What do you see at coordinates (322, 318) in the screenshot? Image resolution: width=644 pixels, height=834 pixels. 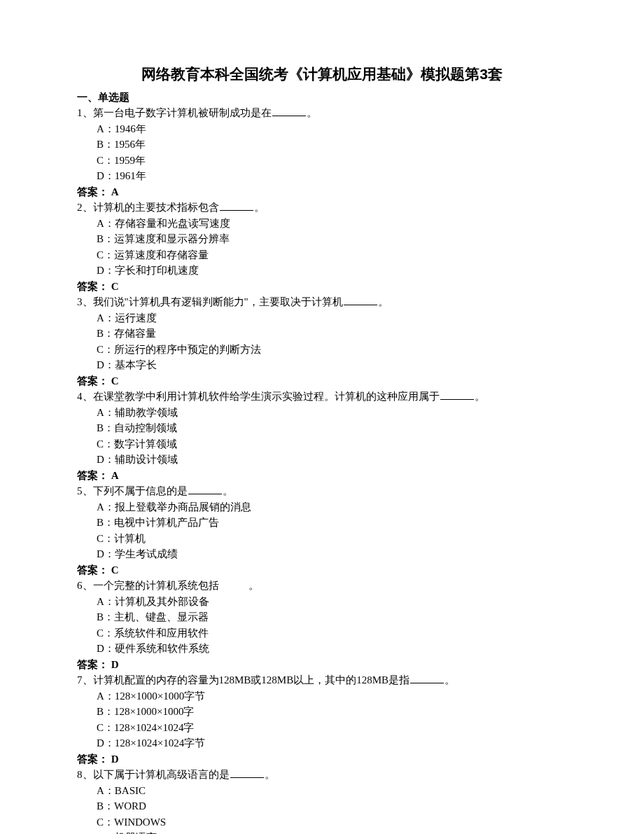 I see `option-row: A：运行速度` at bounding box center [322, 318].